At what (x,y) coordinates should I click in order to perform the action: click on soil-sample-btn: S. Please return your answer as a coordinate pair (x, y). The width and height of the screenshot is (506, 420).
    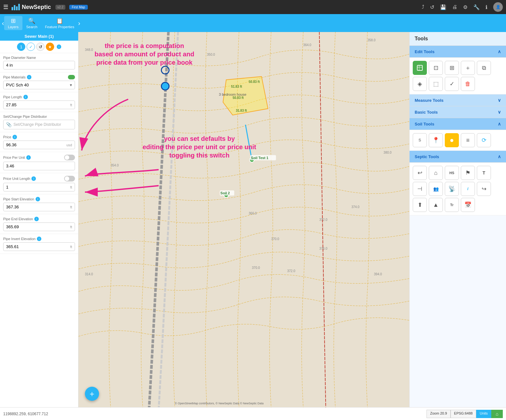
    Looking at the image, I should click on (420, 140).